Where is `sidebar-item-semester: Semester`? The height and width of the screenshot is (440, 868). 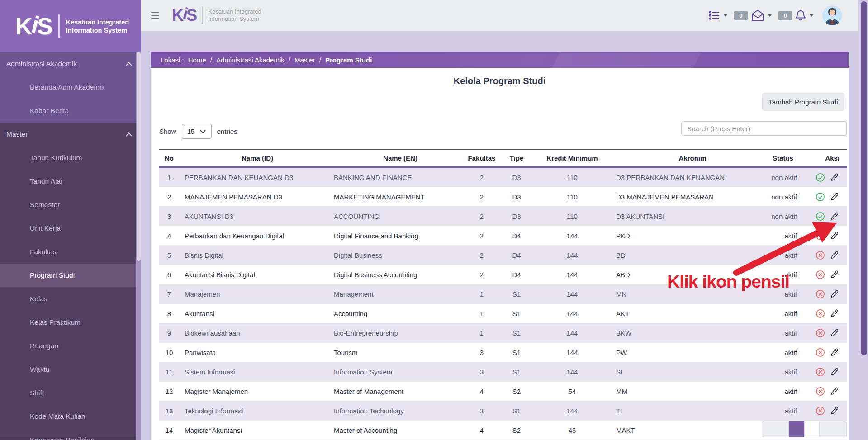
sidebar-item-semester: Semester is located at coordinates (71, 205).